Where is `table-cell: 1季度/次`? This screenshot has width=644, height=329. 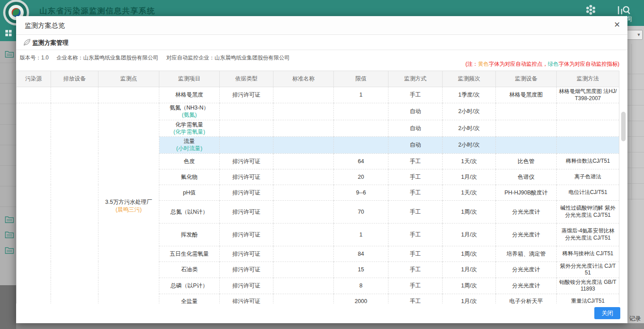 table-cell: 1季度/次 is located at coordinates (469, 95).